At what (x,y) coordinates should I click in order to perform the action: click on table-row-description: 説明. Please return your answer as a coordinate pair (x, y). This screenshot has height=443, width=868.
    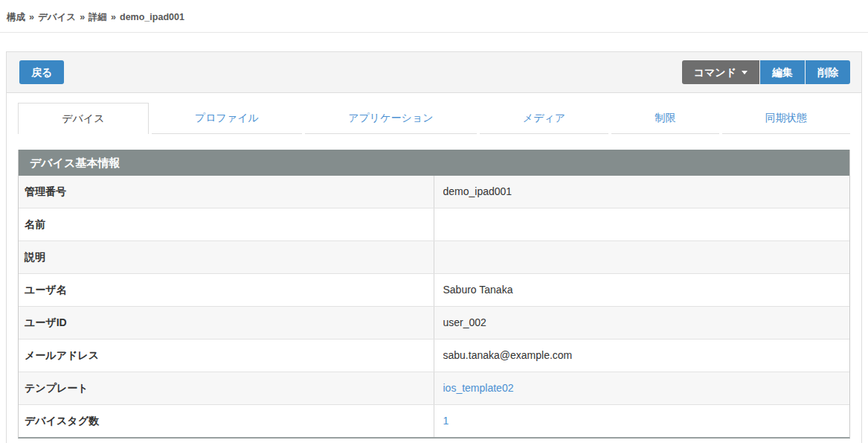
    Looking at the image, I should click on (434, 257).